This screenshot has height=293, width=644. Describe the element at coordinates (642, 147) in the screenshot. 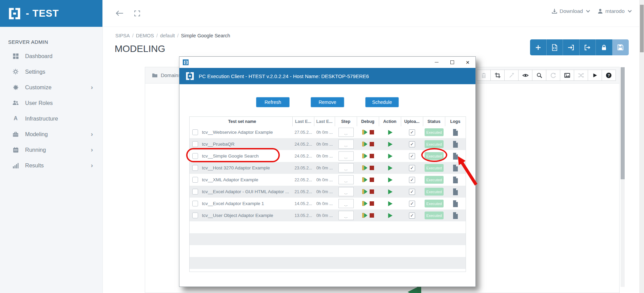

I see `page-scrollbar` at that location.